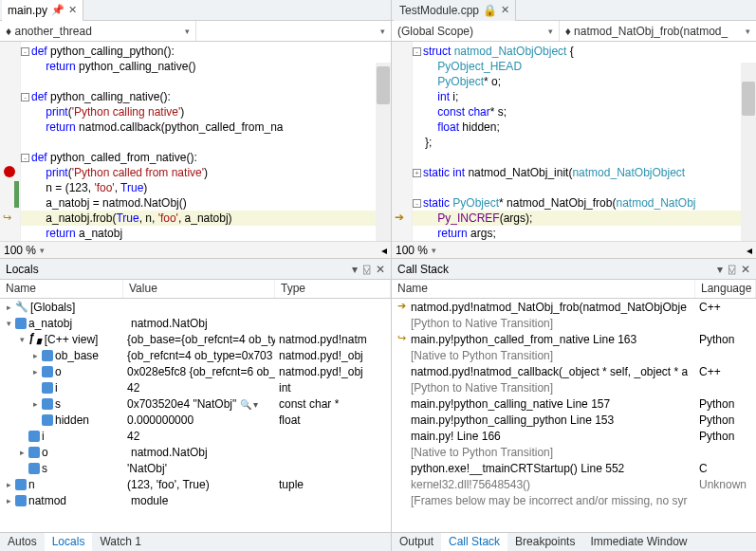  I want to click on locals-row: ▸🔧 [Globals], so click(195, 307).